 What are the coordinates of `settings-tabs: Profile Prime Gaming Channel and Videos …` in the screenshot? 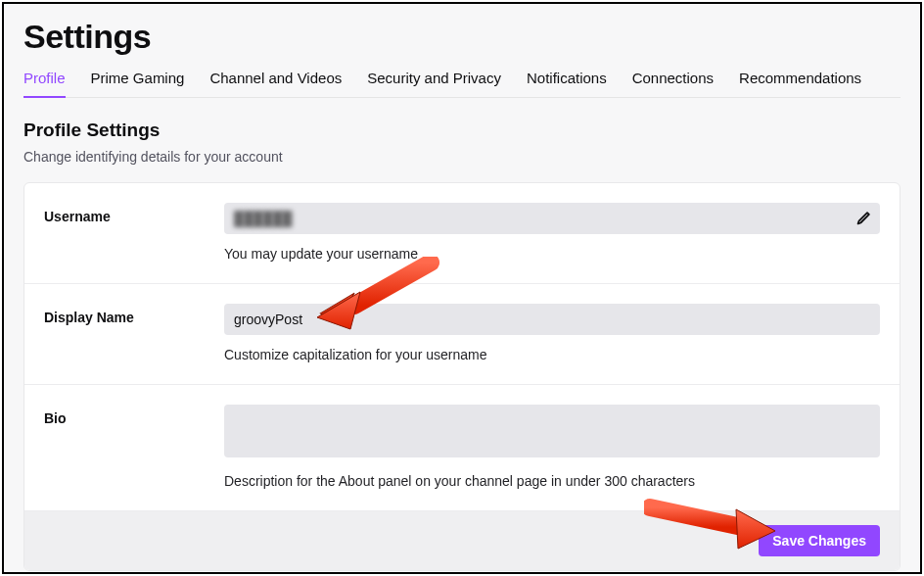 It's located at (462, 84).